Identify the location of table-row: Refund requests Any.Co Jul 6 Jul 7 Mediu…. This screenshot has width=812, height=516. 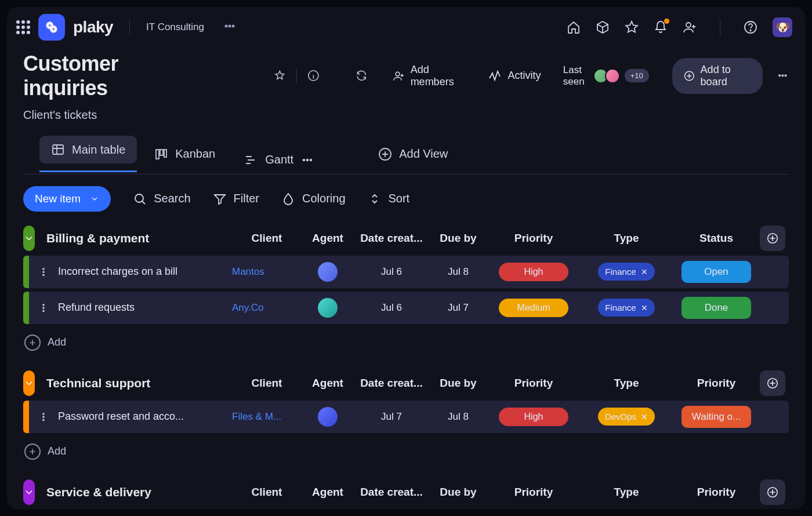
(406, 308).